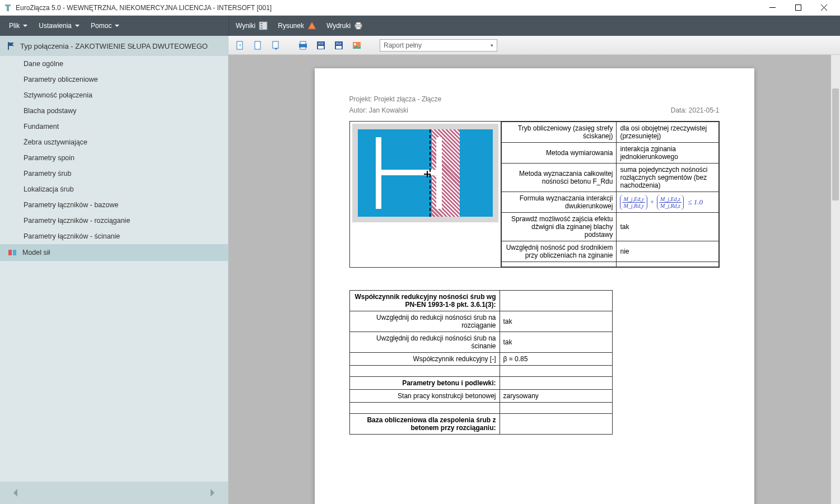 The width and height of the screenshot is (840, 504). Describe the element at coordinates (114, 95) in the screenshot. I see `sidebar-item: Sztywność połączenia` at that location.